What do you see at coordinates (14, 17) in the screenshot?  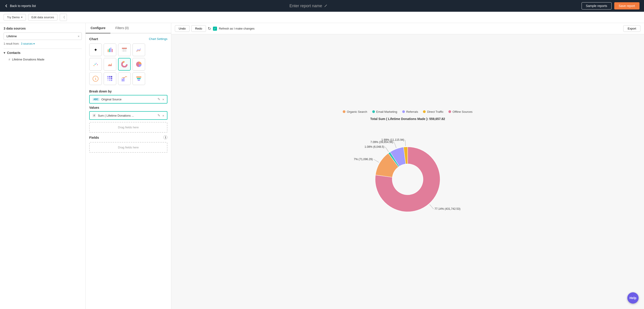 I see `try-demo-label: Try Demo` at bounding box center [14, 17].